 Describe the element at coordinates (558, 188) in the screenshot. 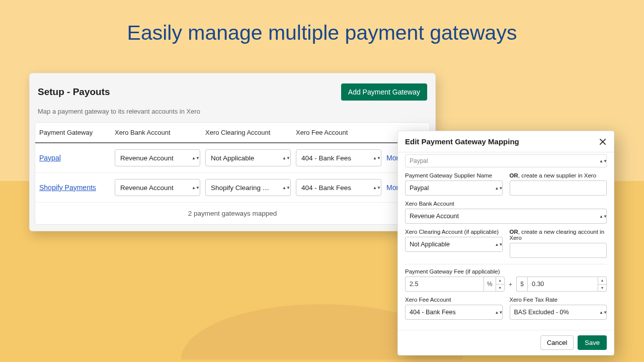

I see `new-supplier-input` at that location.